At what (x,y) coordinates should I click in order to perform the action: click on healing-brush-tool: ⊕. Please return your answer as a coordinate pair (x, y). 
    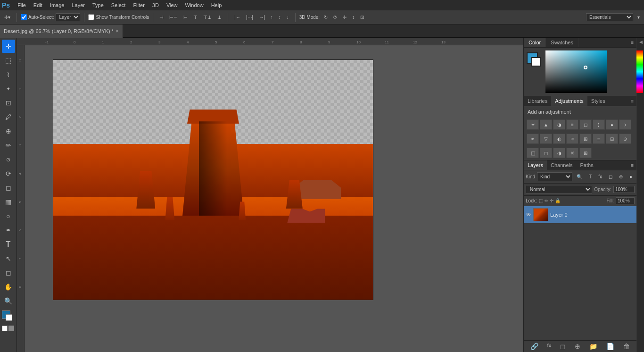
    Looking at the image, I should click on (8, 131).